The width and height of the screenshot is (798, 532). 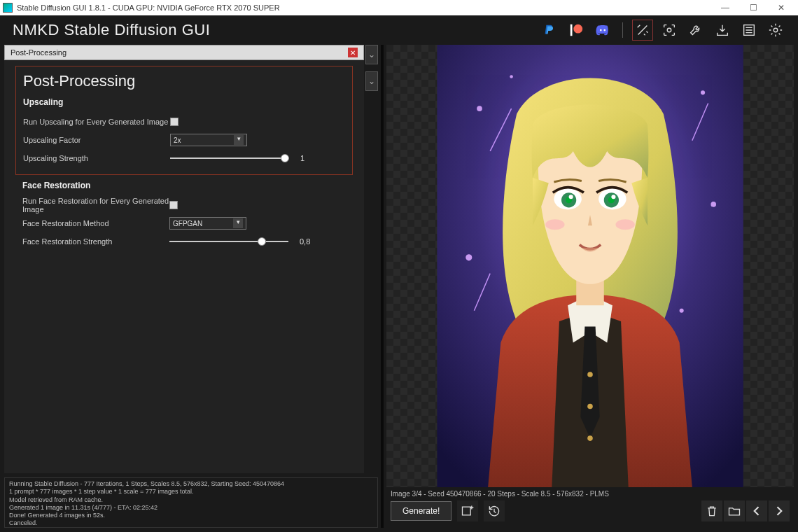 What do you see at coordinates (191, 503) in the screenshot?
I see `log-box: Running Stable Diffusion - 777 Iteration…` at bounding box center [191, 503].